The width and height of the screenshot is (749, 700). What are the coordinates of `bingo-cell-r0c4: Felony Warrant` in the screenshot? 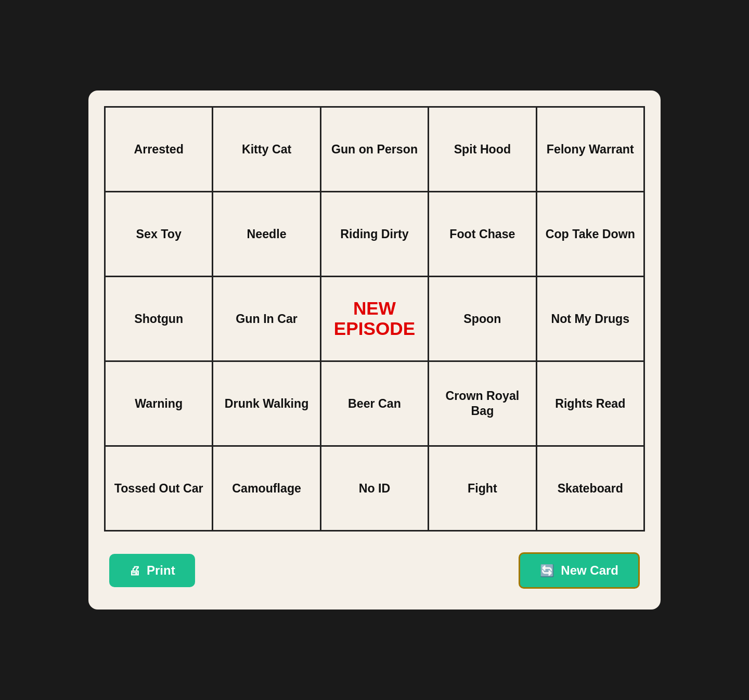 It's located at (590, 149).